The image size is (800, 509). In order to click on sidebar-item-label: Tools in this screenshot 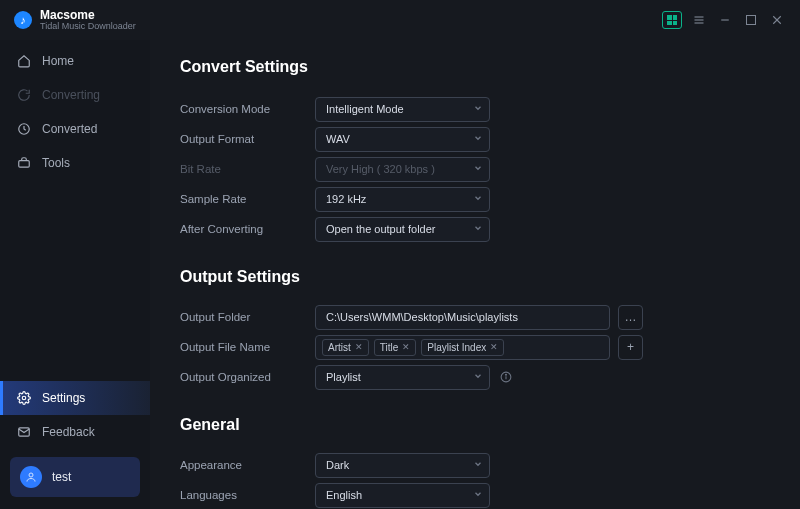, I will do `click(56, 163)`.